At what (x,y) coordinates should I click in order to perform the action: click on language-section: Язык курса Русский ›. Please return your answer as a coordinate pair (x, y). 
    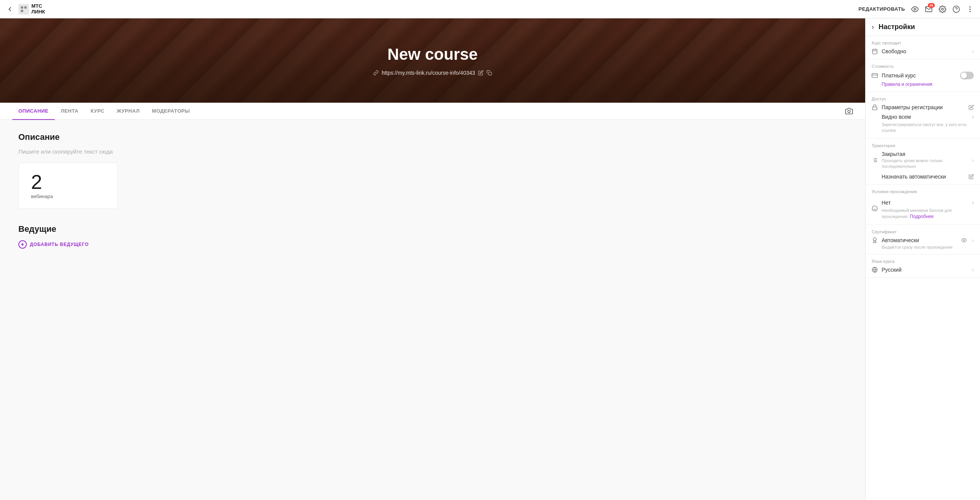
    Looking at the image, I should click on (923, 266).